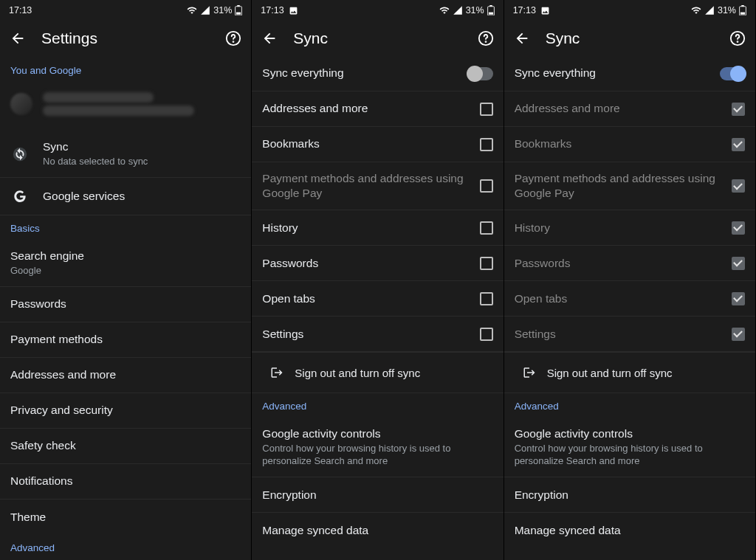 The height and width of the screenshot is (560, 756). I want to click on passwords-sync-row: Passwords, so click(377, 263).